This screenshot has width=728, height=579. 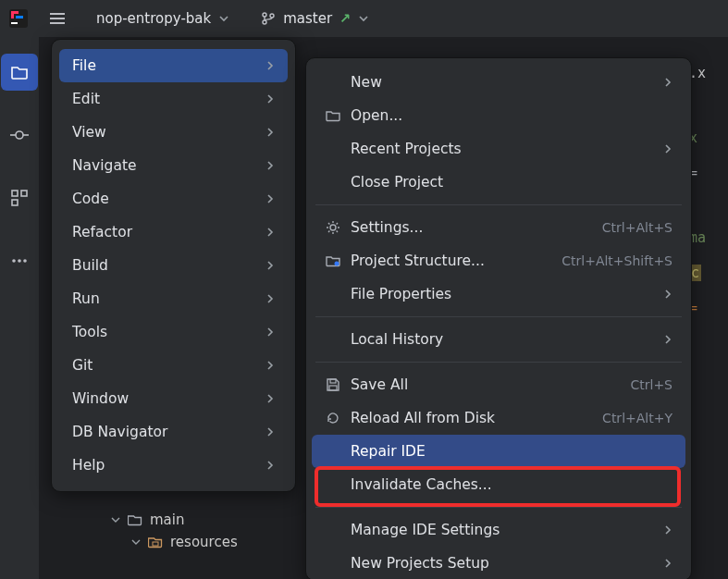 I want to click on more-tool-button, so click(x=19, y=261).